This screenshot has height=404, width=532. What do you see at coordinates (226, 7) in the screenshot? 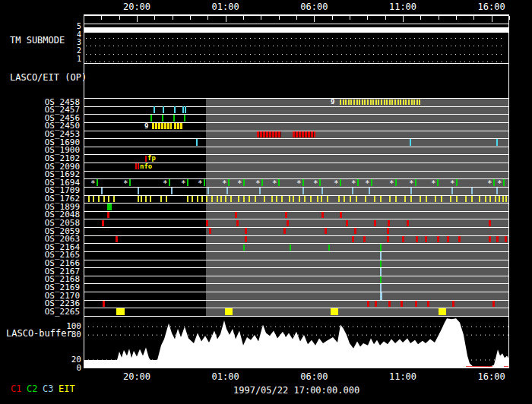
I see `time-label: 01:00` at bounding box center [226, 7].